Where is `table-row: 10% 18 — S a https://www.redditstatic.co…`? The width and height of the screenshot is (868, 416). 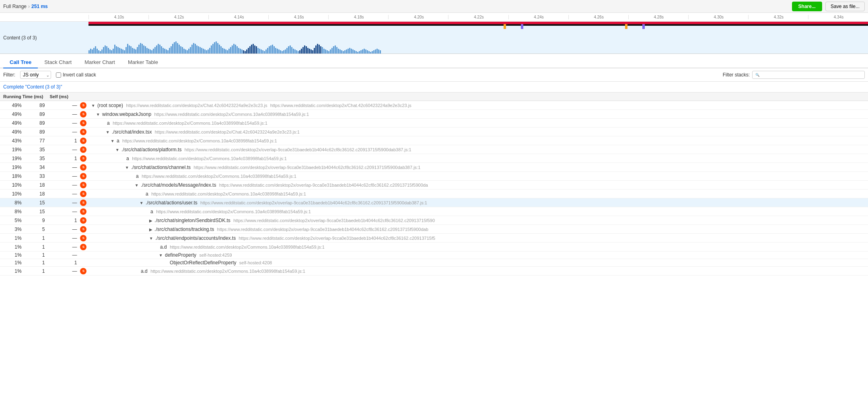
table-row: 10% 18 — S a https://www.redditstatic.co… is located at coordinates (434, 194).